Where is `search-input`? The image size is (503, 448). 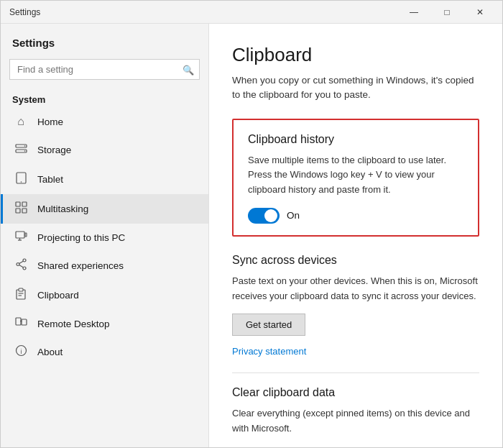
search-input is located at coordinates (105, 69).